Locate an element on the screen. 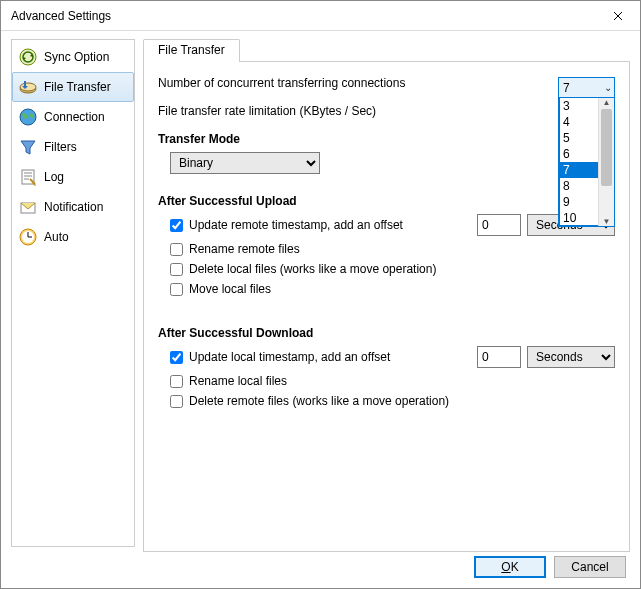 The height and width of the screenshot is (589, 641). title-bar: Advanced Settings is located at coordinates (320, 16).